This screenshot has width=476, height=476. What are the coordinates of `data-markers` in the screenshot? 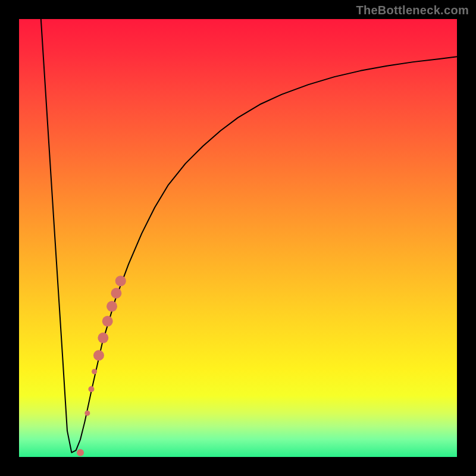 It's located at (101, 366).